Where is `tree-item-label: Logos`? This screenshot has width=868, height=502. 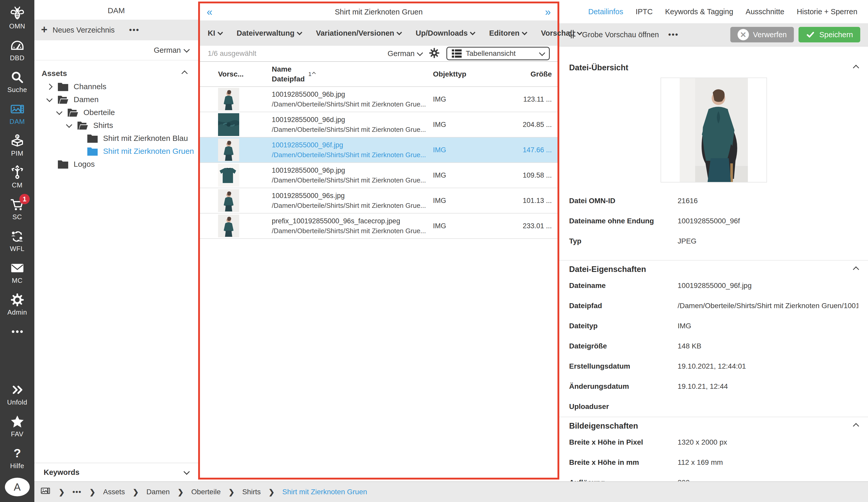
tree-item-label: Logos is located at coordinates (84, 164).